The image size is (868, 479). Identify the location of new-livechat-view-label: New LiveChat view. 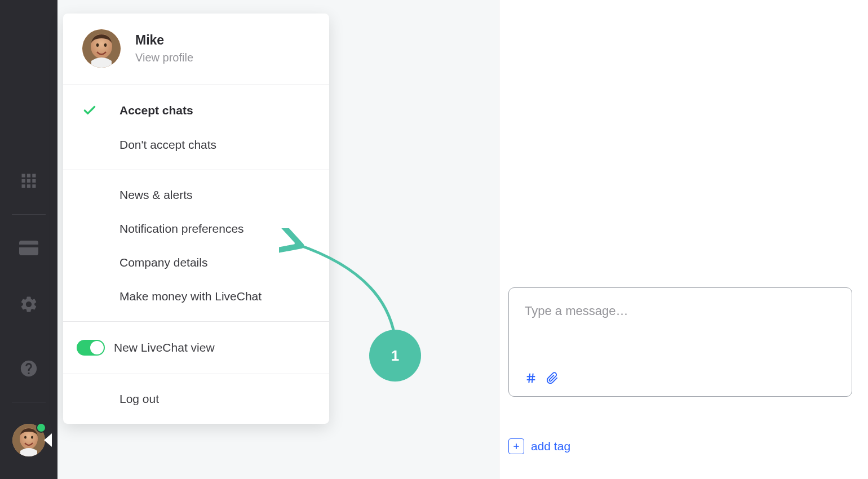
(165, 348).